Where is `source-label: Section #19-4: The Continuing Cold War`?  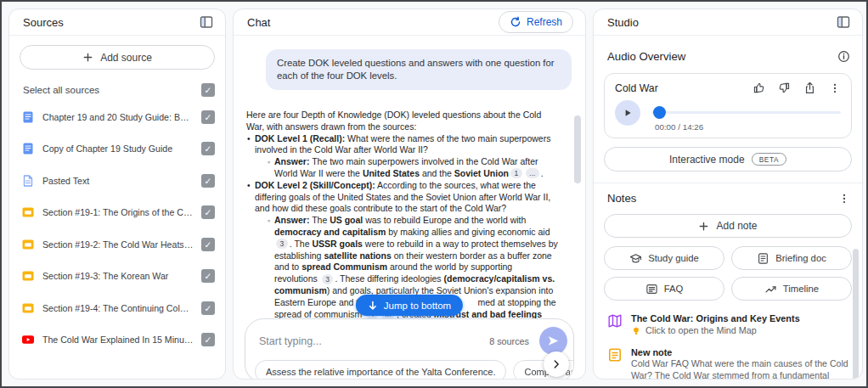
source-label: Section #19-4: The Continuing Cold War is located at coordinates (118, 308).